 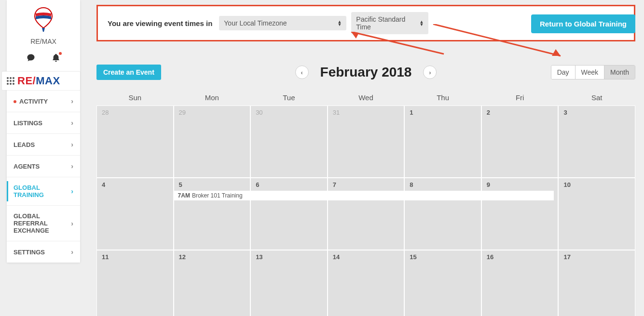 What do you see at coordinates (302, 72) in the screenshot?
I see `prev-month-button: ‹` at bounding box center [302, 72].